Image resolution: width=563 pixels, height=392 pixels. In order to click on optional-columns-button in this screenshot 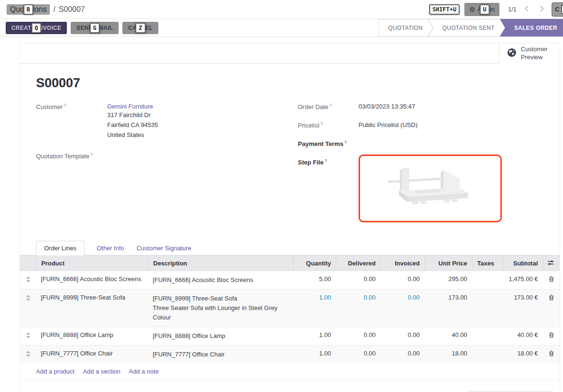, I will do `click(551, 264)`.